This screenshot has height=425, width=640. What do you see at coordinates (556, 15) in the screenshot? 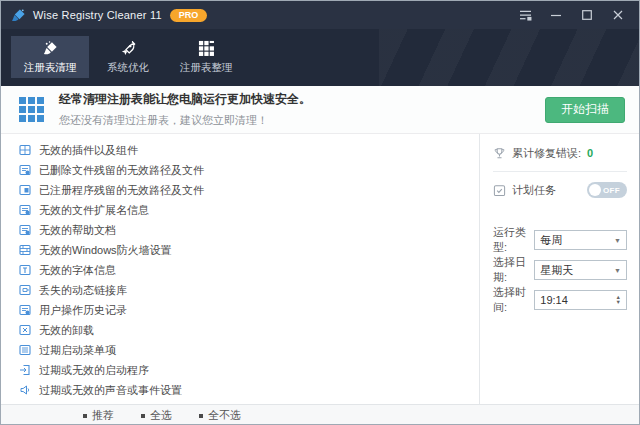
I see `minimize-button` at bounding box center [556, 15].